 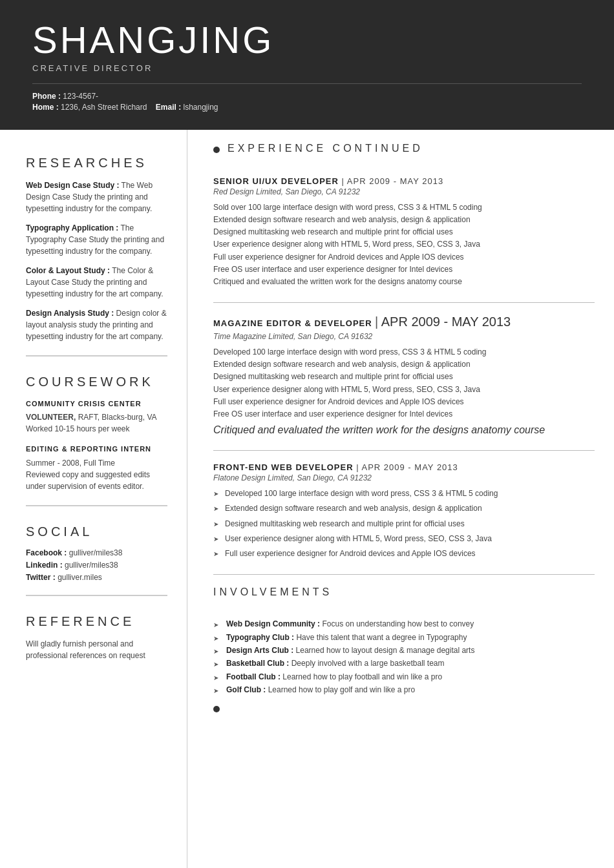 What do you see at coordinates (217, 709) in the screenshot?
I see `bullet-dot-bottom` at bounding box center [217, 709].